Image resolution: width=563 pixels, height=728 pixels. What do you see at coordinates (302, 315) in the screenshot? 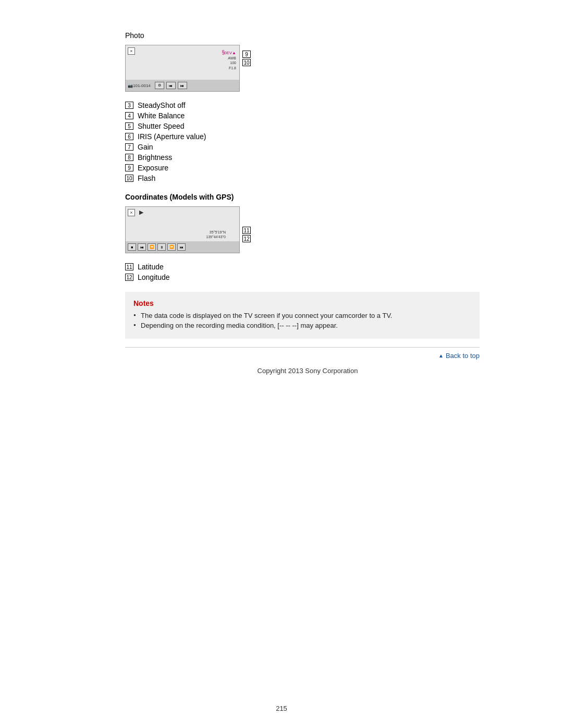
I see `notes-section: Notes The data code is displayed on the …` at bounding box center [302, 315].